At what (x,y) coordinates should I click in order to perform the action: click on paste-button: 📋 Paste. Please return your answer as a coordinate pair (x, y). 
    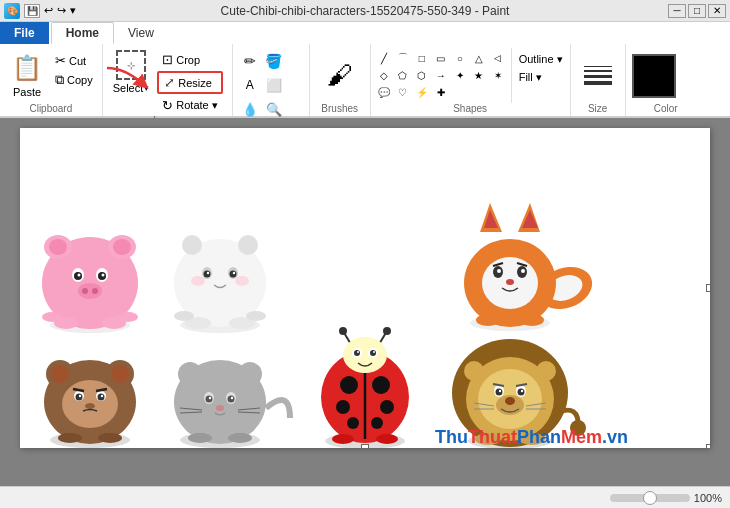
    Looking at the image, I should click on (27, 74).